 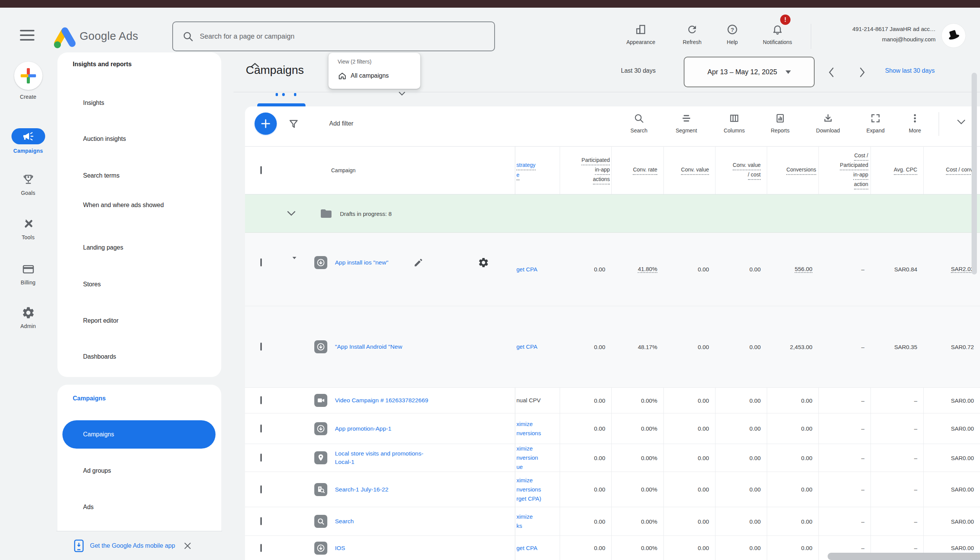 What do you see at coordinates (638, 170) in the screenshot?
I see `column-header-conv-rate: Conv. rate` at bounding box center [638, 170].